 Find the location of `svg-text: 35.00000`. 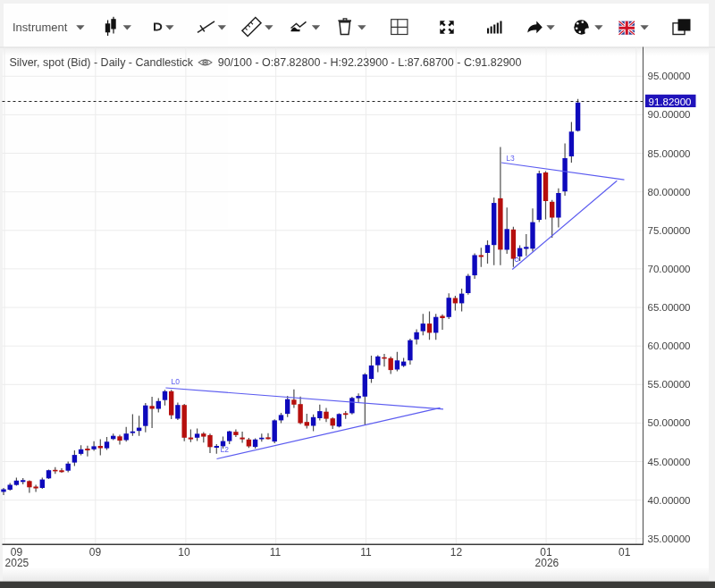

svg-text: 35.00000 is located at coordinates (669, 539).